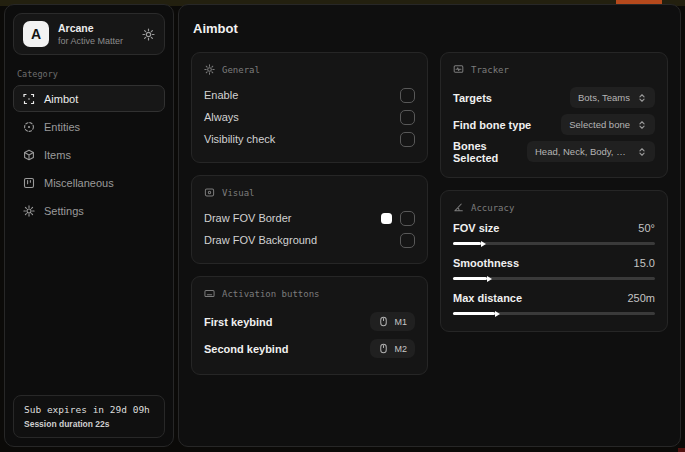  Describe the element at coordinates (430, 28) in the screenshot. I see `page-title: Aimbot` at that location.